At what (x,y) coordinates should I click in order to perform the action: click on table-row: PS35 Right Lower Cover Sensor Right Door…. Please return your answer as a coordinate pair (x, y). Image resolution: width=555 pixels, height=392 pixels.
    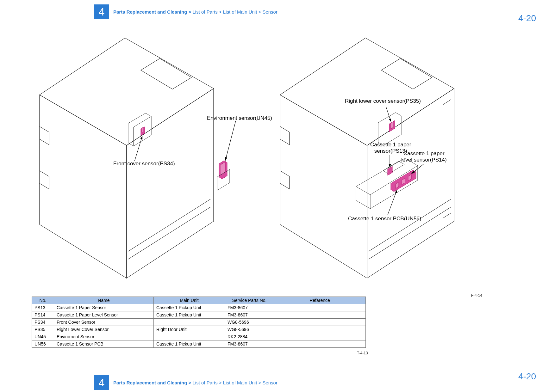
    Looking at the image, I should click on (199, 329).